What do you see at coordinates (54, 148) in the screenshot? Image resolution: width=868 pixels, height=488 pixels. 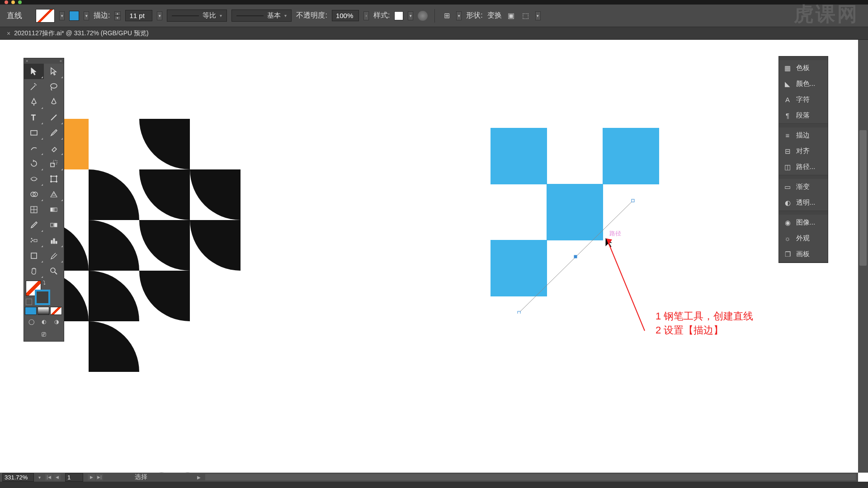 I see `eraser-tool` at bounding box center [54, 148].